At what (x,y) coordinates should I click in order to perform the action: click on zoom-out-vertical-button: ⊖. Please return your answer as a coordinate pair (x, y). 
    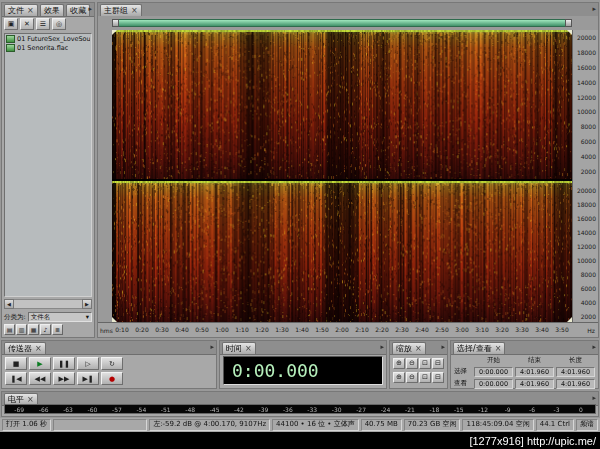
    Looking at the image, I should click on (412, 378).